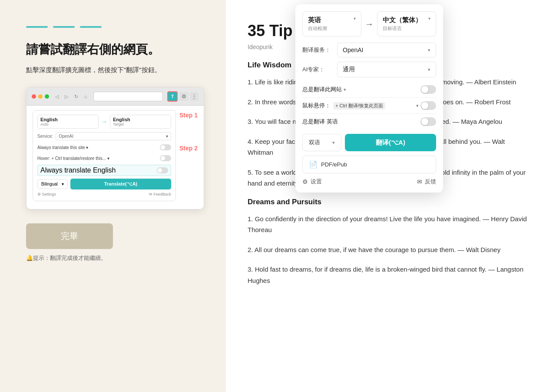  What do you see at coordinates (349, 70) in the screenshot?
I see `popup-ai-expert-value: 通用` at bounding box center [349, 70].